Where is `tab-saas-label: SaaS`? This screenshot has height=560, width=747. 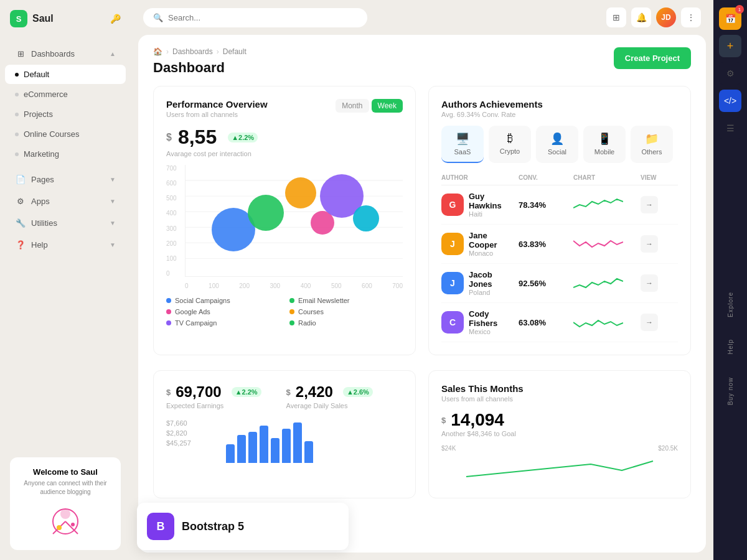
tab-saas-label: SaaS is located at coordinates (463, 152).